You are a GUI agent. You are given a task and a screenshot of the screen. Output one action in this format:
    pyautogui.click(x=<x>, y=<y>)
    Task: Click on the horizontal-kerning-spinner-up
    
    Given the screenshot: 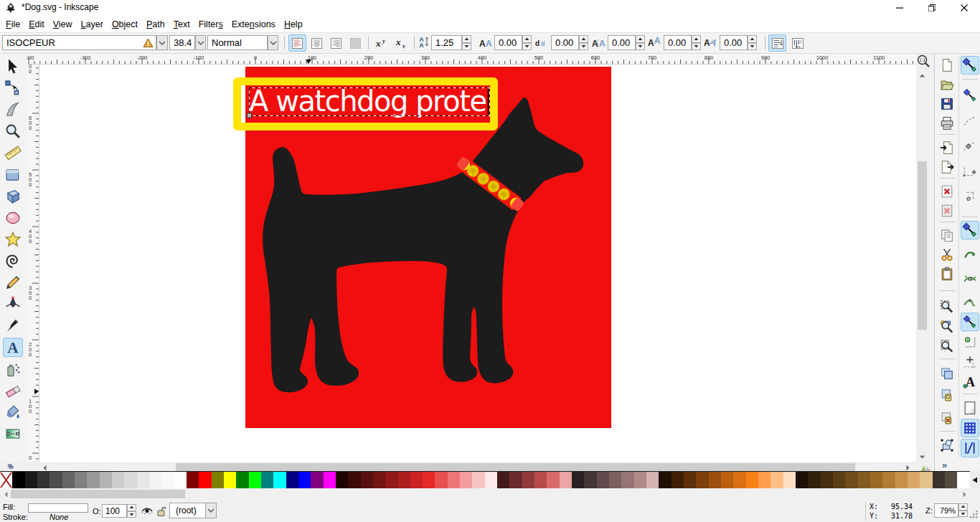 What is the action you would take?
    pyautogui.click(x=640, y=39)
    